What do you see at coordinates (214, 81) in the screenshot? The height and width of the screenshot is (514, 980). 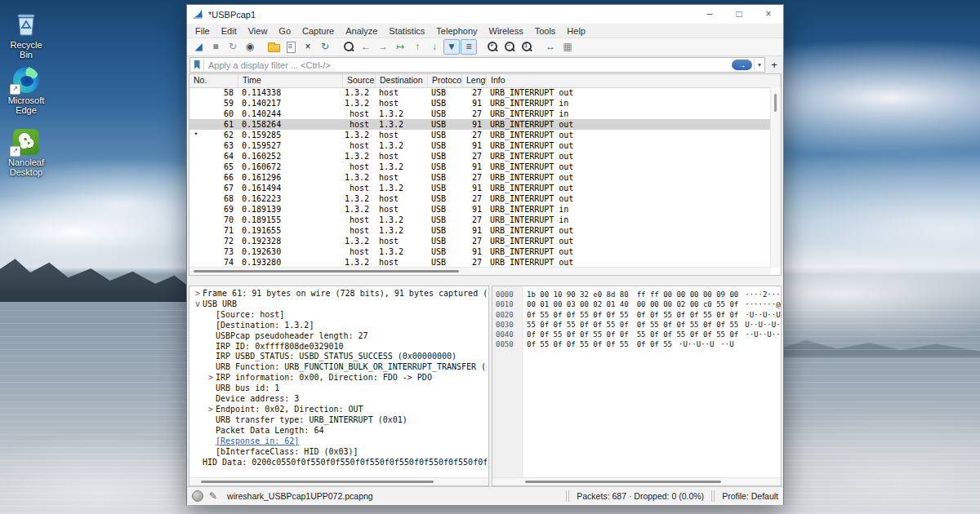 I see `column-header-no: No.` at bounding box center [214, 81].